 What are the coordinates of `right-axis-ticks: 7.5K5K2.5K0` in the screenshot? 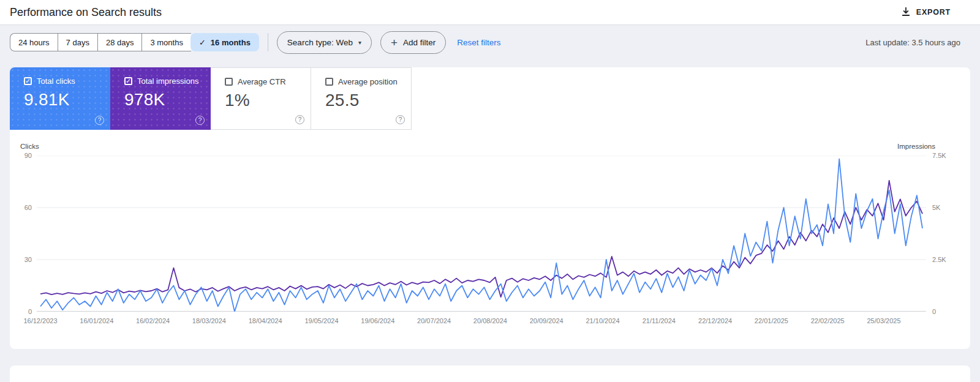 It's located at (948, 234).